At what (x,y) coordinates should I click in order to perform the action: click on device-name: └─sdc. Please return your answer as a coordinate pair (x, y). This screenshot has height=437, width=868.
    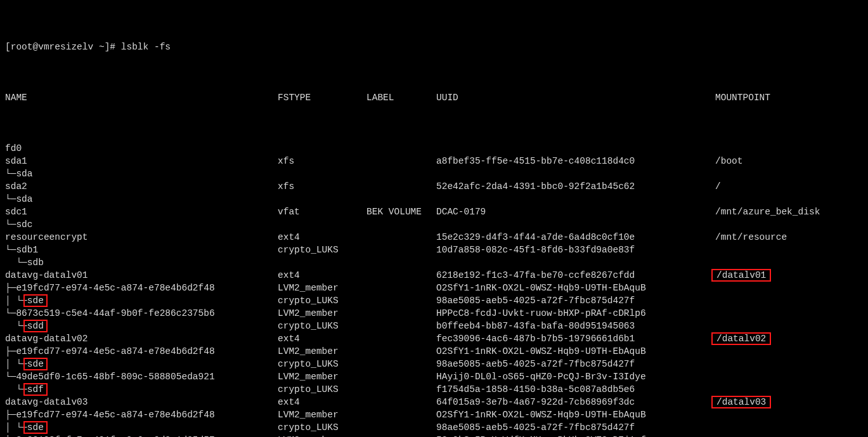
    Looking at the image, I should click on (141, 225).